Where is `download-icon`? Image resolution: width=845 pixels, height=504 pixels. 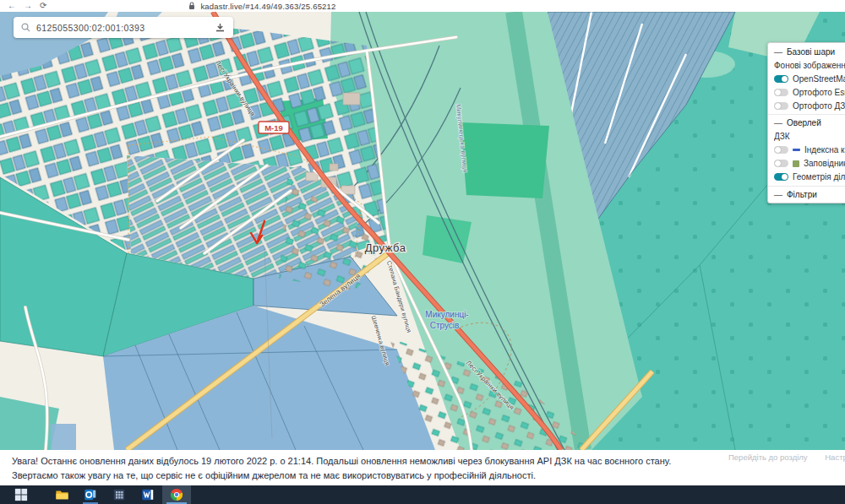 download-icon is located at coordinates (220, 28).